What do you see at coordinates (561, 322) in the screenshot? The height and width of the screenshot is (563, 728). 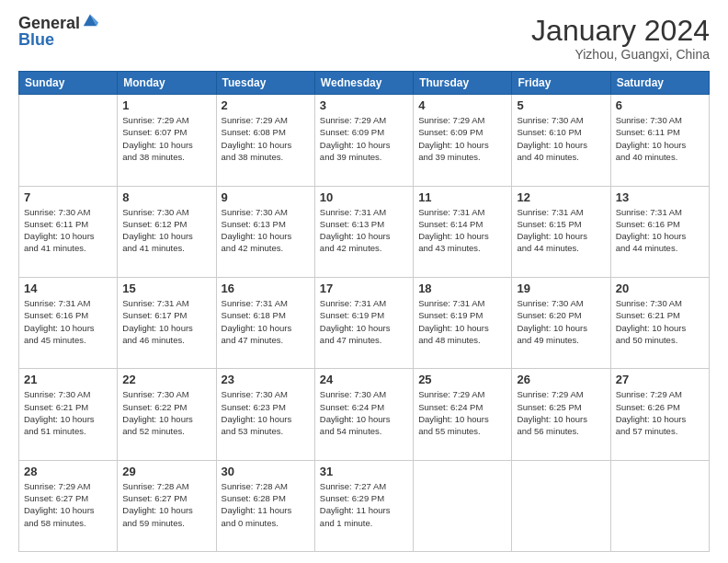 I see `calendar-cell: 19Sunrise: 7:30 AM Sunset: 6:20 PM Dayli…` at bounding box center [561, 322].